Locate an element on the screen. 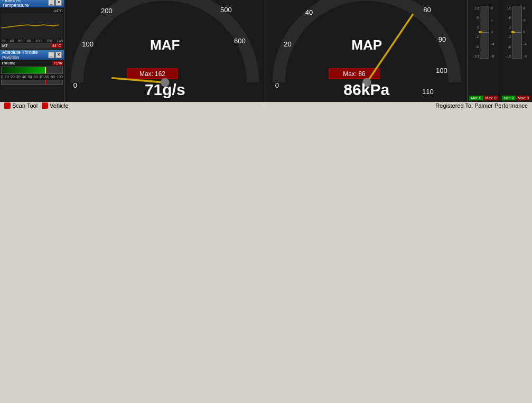 This screenshot has height=403, width=532. vehicle-indicator: Vehicle is located at coordinates (55, 106).